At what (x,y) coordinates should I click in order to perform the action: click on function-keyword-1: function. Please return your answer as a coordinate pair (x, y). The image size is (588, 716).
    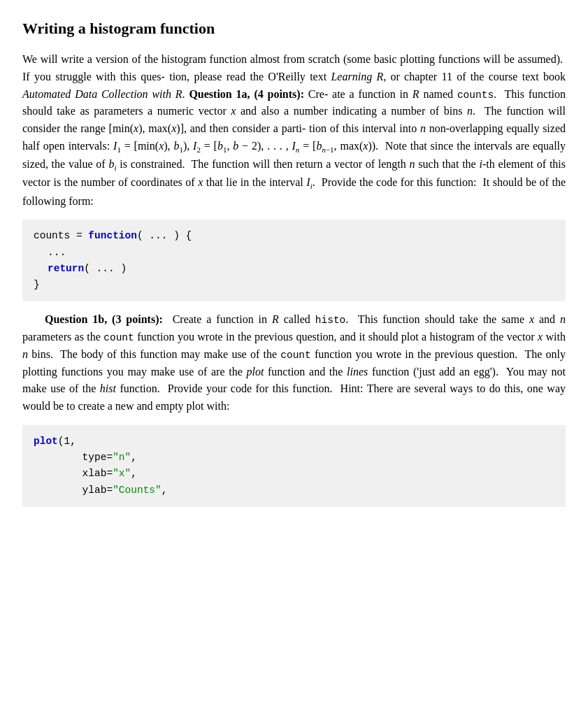
    Looking at the image, I should click on (113, 236).